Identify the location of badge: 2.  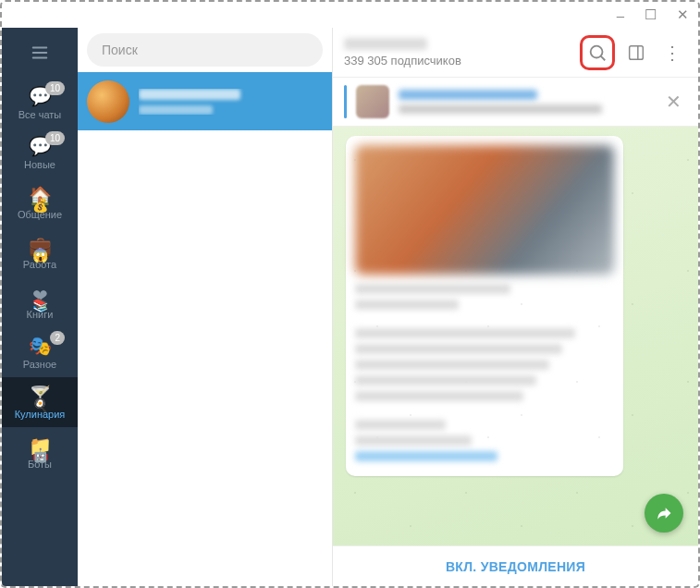
(57, 338).